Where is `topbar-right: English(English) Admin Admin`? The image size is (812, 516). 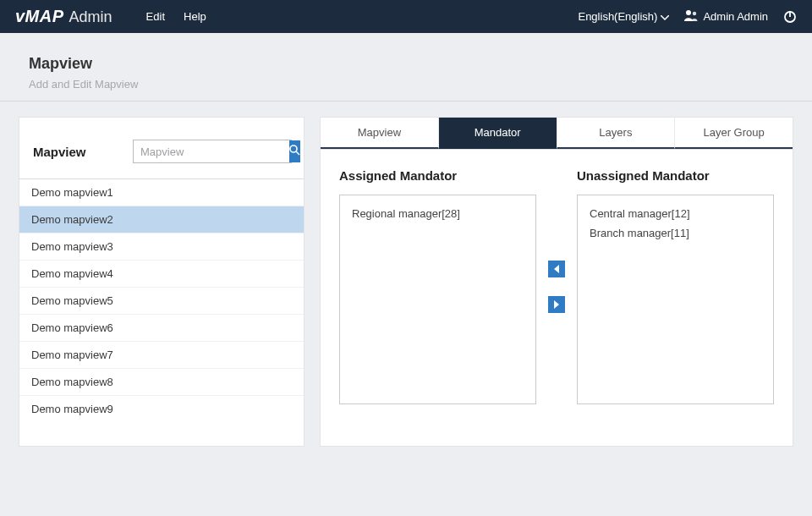
topbar-right: English(English) Admin Admin is located at coordinates (687, 17).